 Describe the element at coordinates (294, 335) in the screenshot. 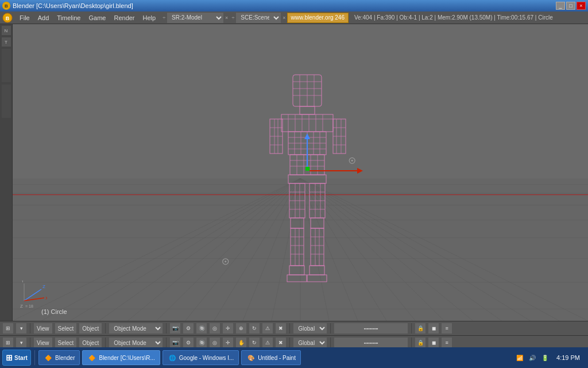

I see `bottom-toolbars: ⊞ ▾ View Select Object Object Mode 📷 ⚙ 🔘…` at that location.